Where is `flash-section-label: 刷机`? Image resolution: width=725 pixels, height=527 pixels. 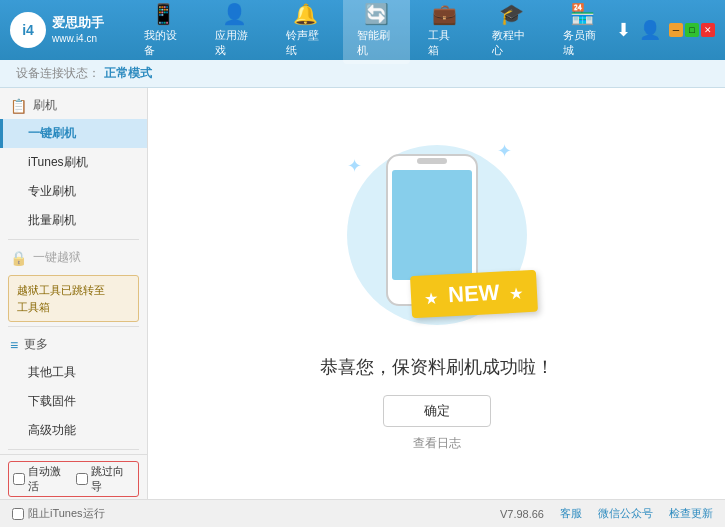
flash-section-label: 刷机 is located at coordinates (45, 106).